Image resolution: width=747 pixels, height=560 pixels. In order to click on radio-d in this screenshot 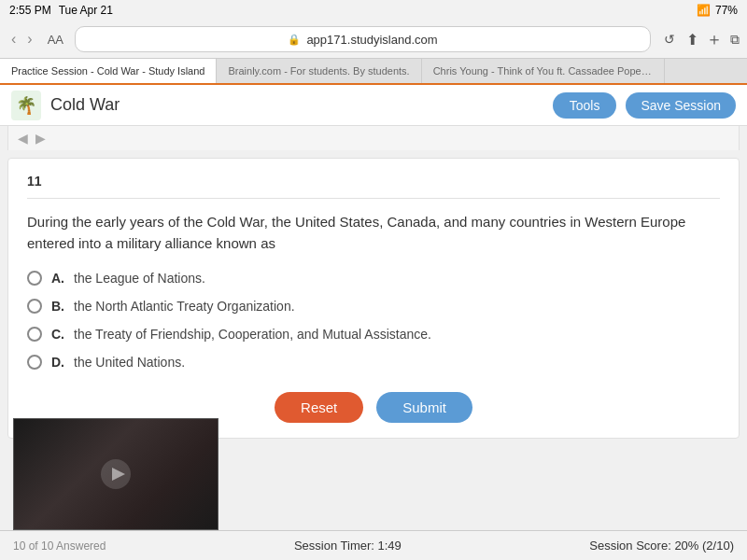, I will do `click(35, 362)`.